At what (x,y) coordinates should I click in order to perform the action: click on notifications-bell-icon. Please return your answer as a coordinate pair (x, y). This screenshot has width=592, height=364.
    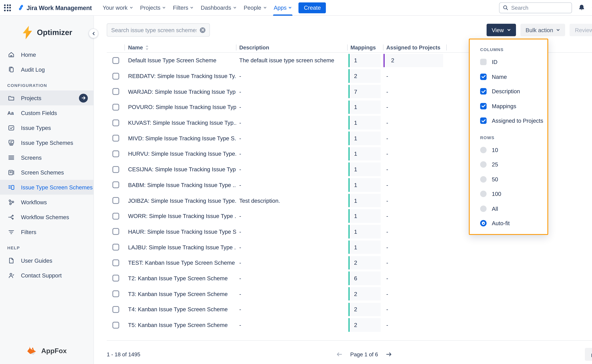
    Looking at the image, I should click on (582, 8).